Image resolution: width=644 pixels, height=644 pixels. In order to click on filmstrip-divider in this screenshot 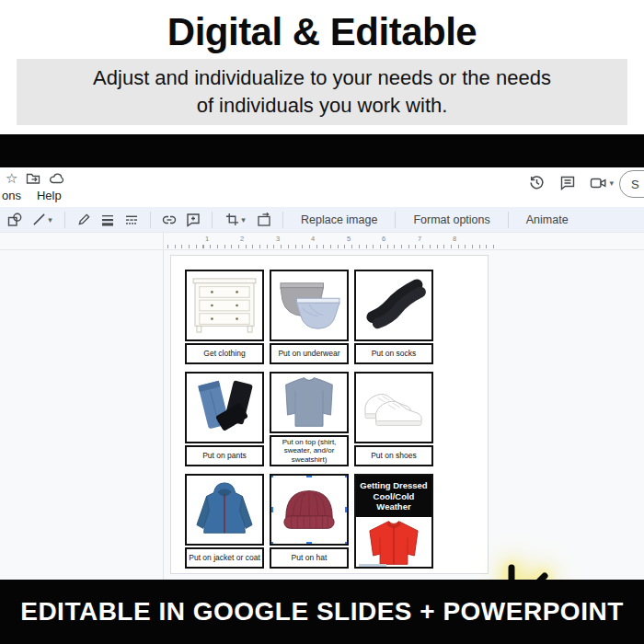, I will do `click(164, 407)`.